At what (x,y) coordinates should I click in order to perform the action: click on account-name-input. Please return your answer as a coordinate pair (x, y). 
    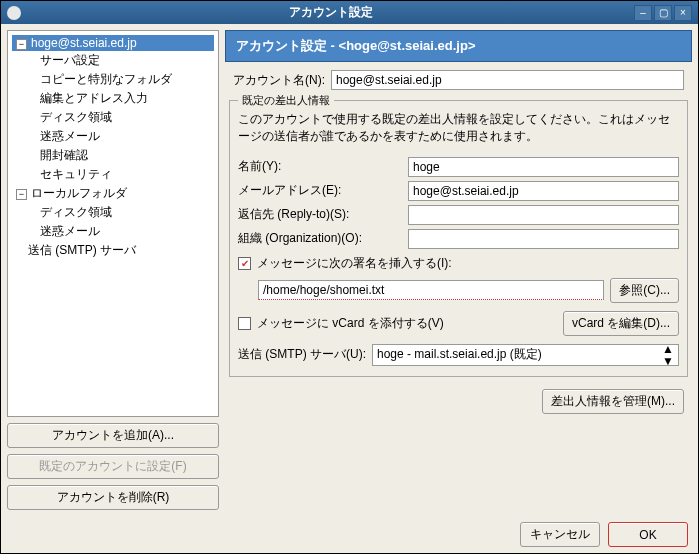
    Looking at the image, I should click on (508, 80).